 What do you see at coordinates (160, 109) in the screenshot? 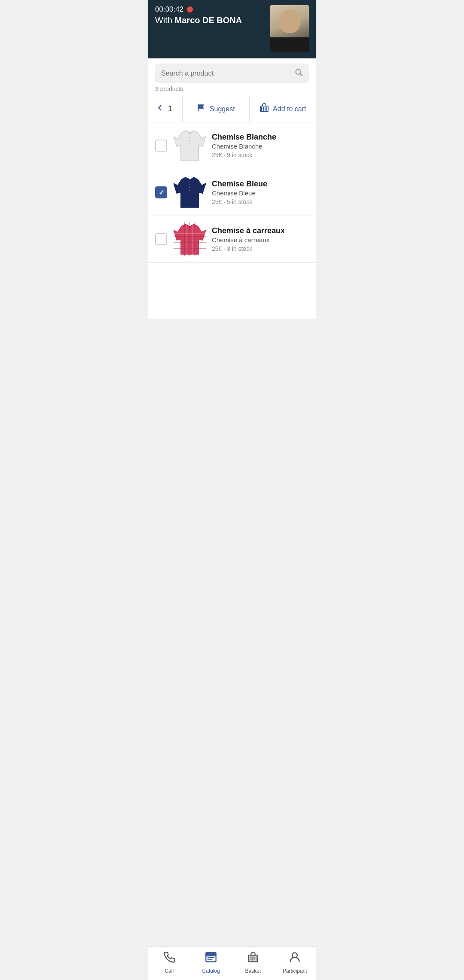
I see `back-arrow-icon` at bounding box center [160, 109].